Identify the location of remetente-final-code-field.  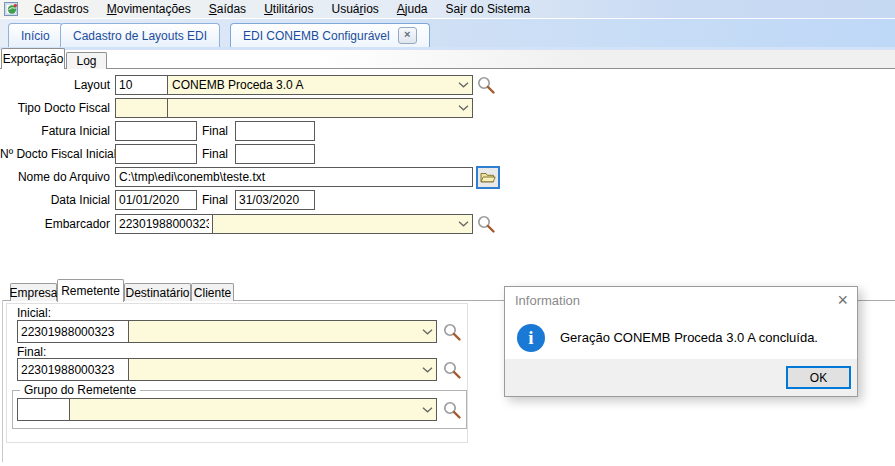
(73, 370).